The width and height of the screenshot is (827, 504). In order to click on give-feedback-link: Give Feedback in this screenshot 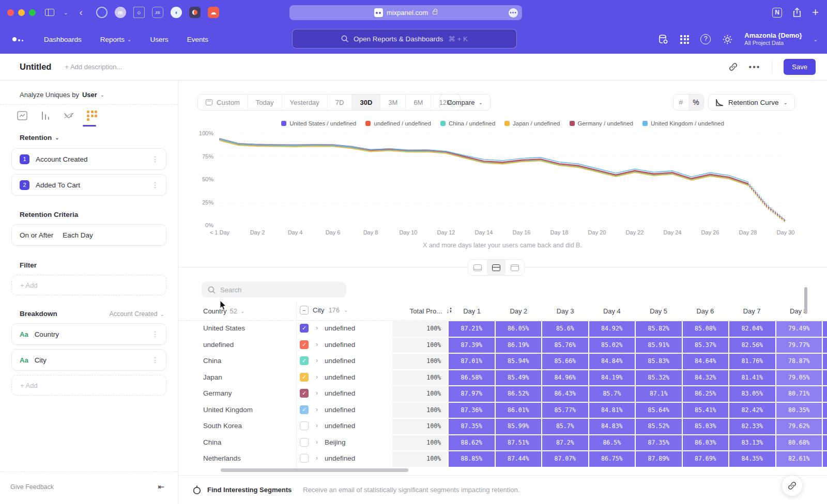, I will do `click(32, 487)`.